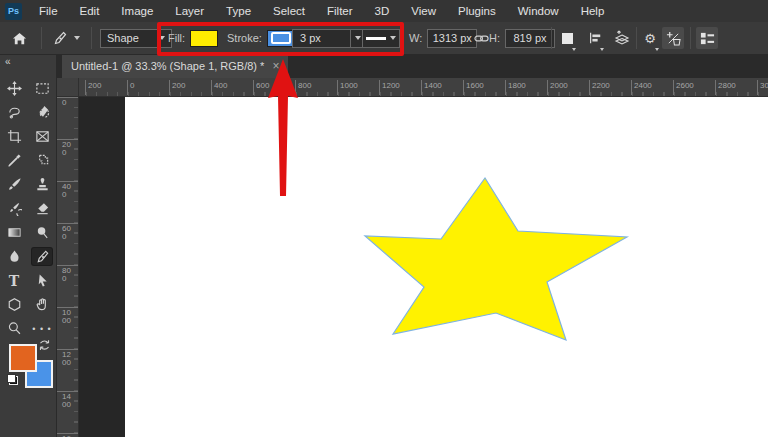 The image size is (768, 437). What do you see at coordinates (66, 358) in the screenshot?
I see `ruler-tick-label: 1200` at bounding box center [66, 358].